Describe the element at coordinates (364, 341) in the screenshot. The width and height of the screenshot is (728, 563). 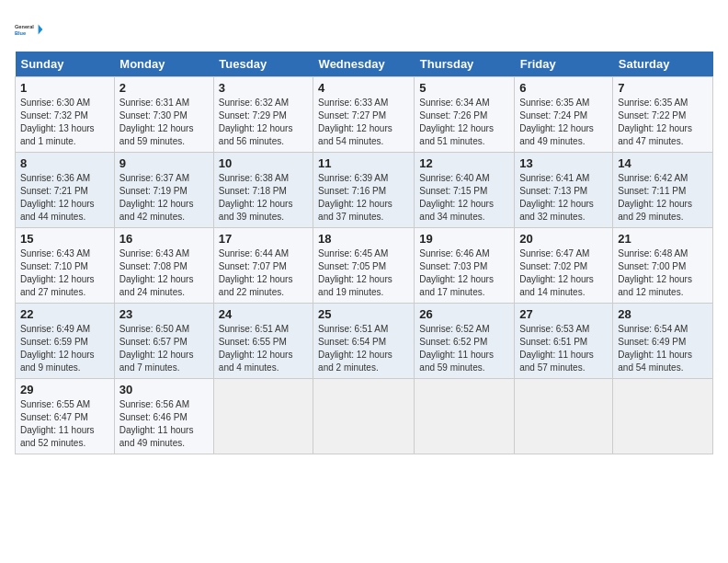
I see `calendar-week-row: 22Sunrise: 6:49 AM Sunset: 6:59 PM Dayli…` at that location.